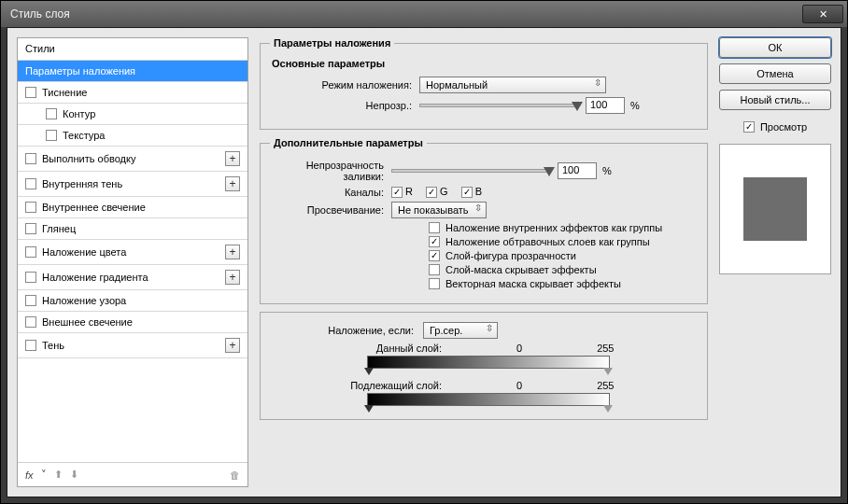 The width and height of the screenshot is (848, 504). What do you see at coordinates (30, 475) in the screenshot?
I see `fx-icon: fx` at bounding box center [30, 475].